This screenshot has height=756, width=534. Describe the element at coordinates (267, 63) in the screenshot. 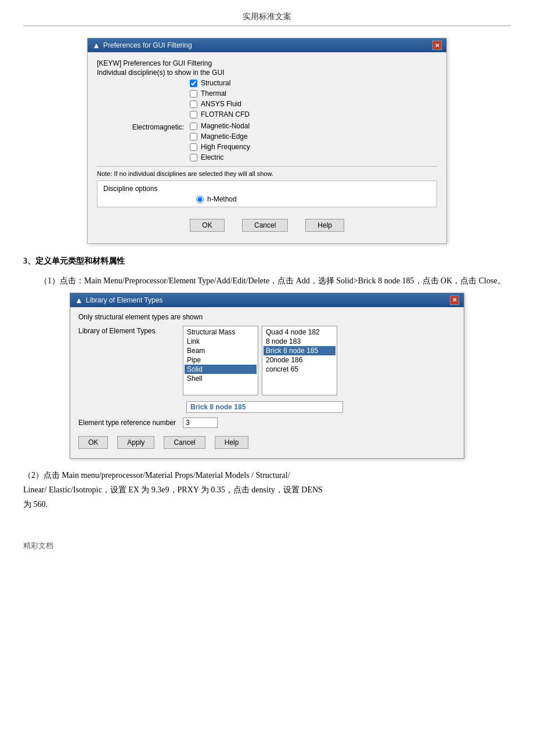

I see `keyw-label: [KEYW] Preferences for GUI Filtering` at that location.